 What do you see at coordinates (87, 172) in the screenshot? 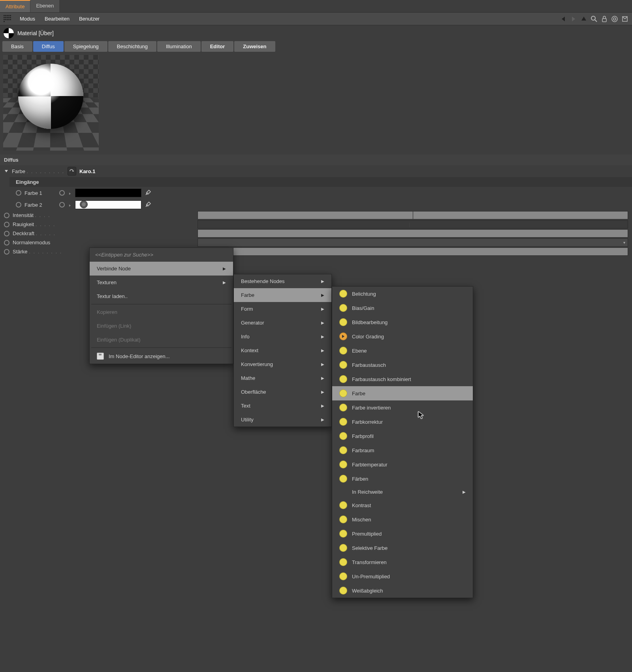
I see `farbe-node-name: Karo.1` at bounding box center [87, 172].